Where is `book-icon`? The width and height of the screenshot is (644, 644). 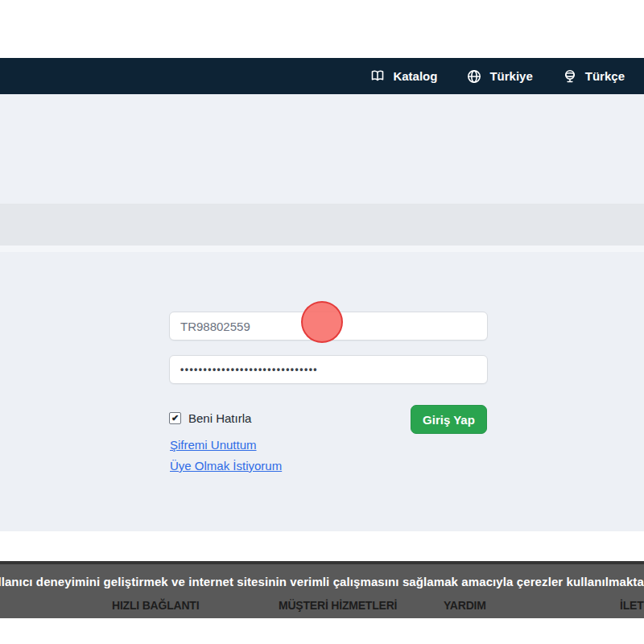 book-icon is located at coordinates (378, 76).